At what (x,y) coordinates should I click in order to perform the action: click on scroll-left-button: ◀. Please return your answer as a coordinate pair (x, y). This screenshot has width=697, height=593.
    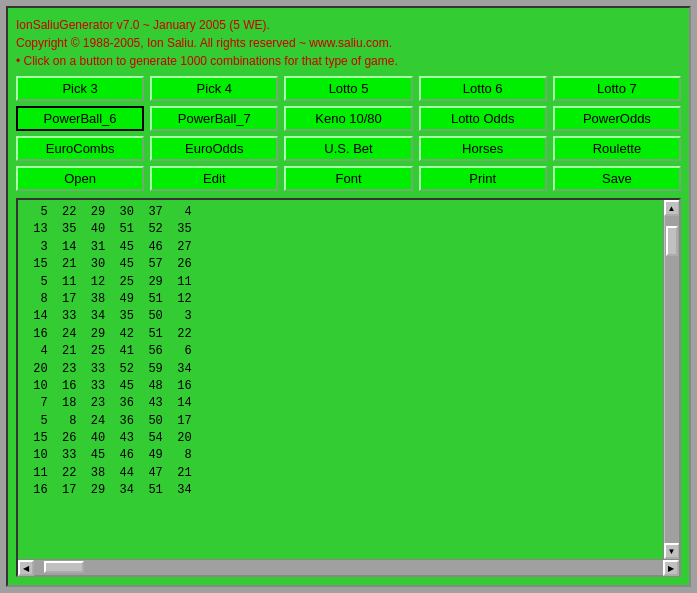
    Looking at the image, I should click on (26, 568).